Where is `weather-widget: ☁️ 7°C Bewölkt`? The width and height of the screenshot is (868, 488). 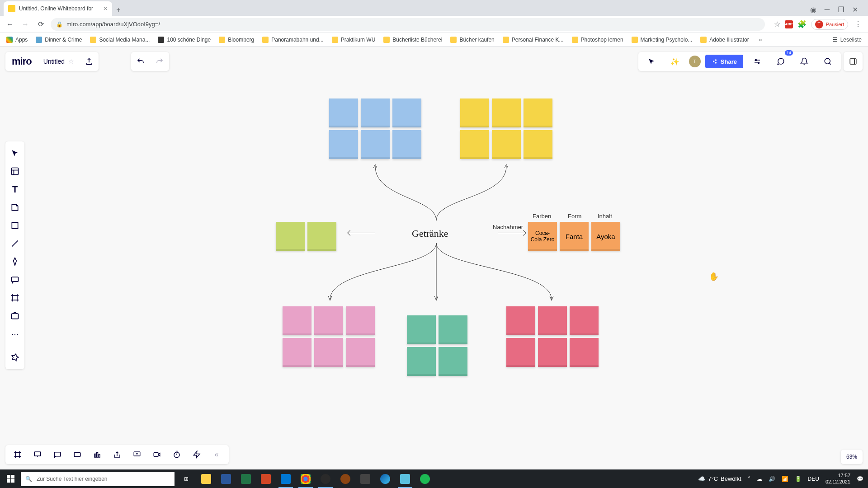 weather-widget: ☁️ 7°C Bewölkt is located at coordinates (720, 479).